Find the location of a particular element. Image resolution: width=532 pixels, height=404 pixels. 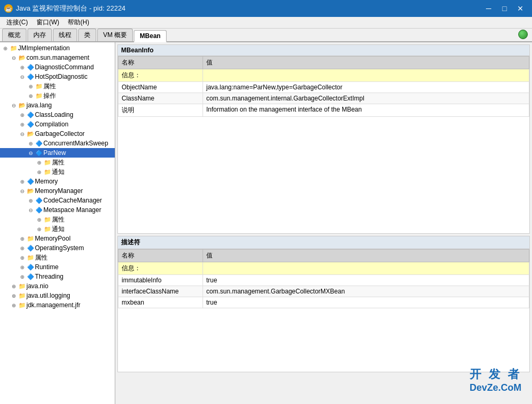

row-name: interfaceClassName is located at coordinates (161, 292).